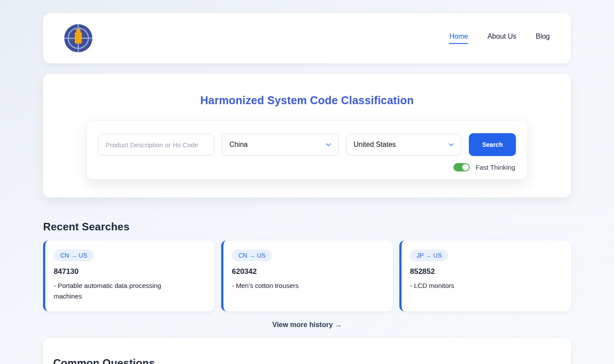  Describe the element at coordinates (238, 145) in the screenshot. I see `origin-country-value: China` at that location.